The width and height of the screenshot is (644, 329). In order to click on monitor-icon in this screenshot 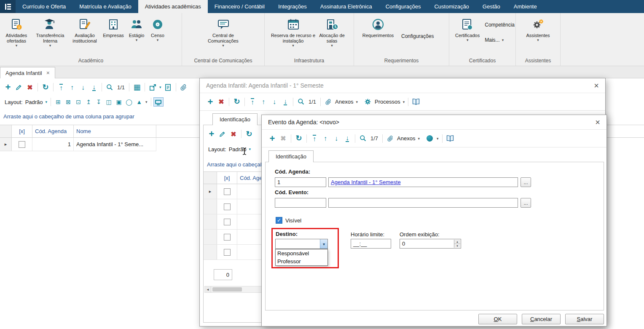, I will do `click(158, 102)`.